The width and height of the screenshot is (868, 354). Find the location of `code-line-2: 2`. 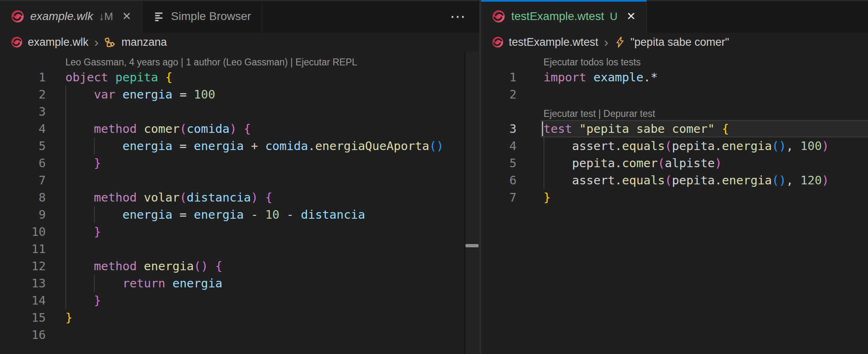

code-line-2: 2 is located at coordinates (674, 94).